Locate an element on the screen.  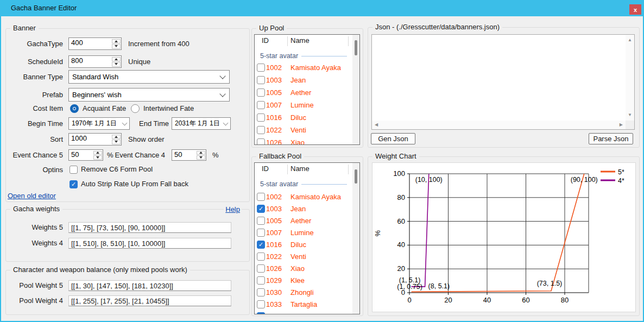
gacha-type-spinner: 400 is located at coordinates (95, 43).